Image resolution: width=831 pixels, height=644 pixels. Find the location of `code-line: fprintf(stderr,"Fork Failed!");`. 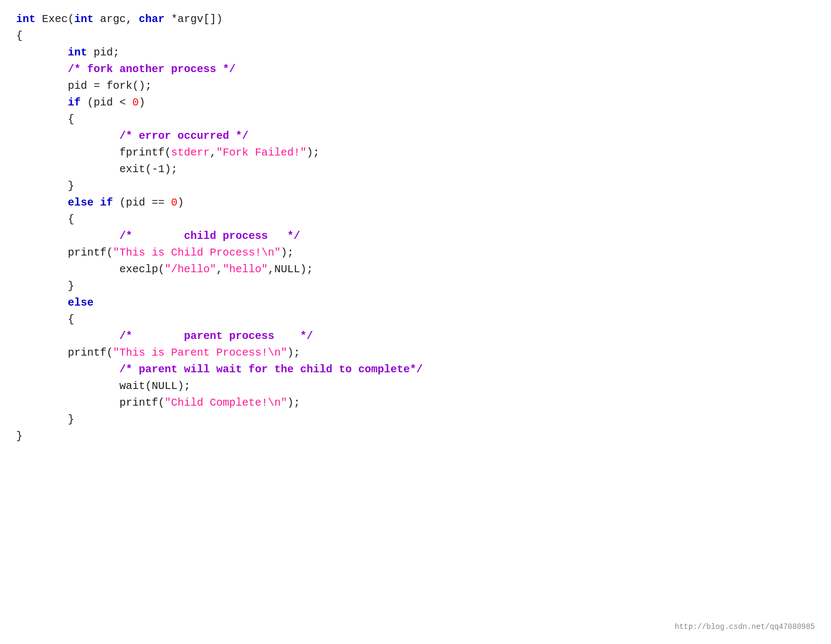

code-line: fprintf(stderr,"Fork Failed!"); is located at coordinates (415, 153).